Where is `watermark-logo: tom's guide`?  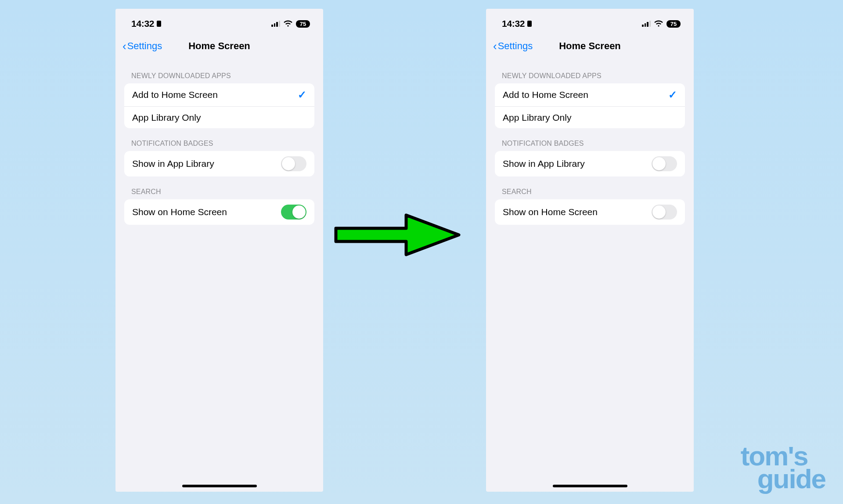 watermark-logo: tom's guide is located at coordinates (783, 468).